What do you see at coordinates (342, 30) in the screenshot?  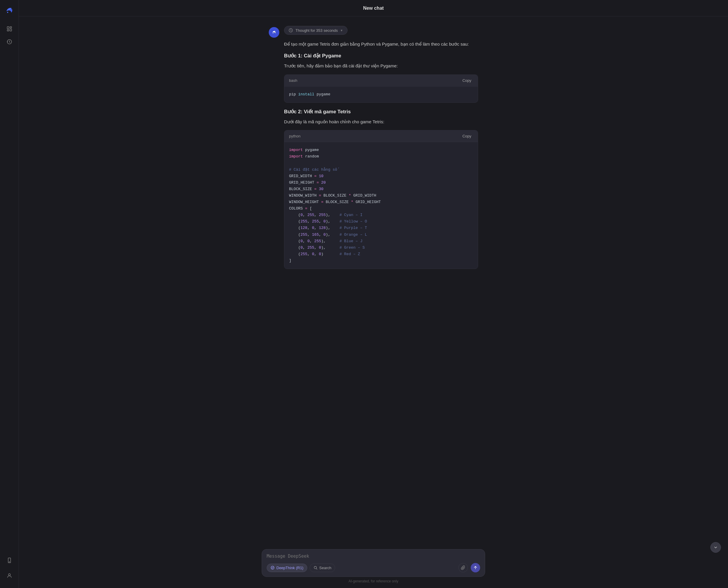 I see `chevron-down-icon: ▼` at bounding box center [342, 30].